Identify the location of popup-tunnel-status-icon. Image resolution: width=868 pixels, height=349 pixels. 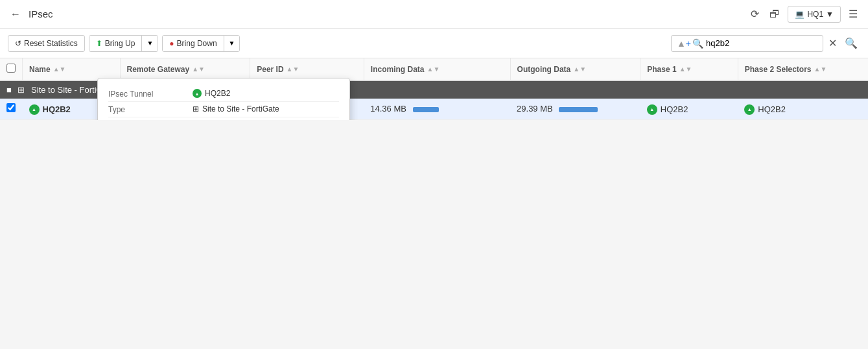
(197, 93).